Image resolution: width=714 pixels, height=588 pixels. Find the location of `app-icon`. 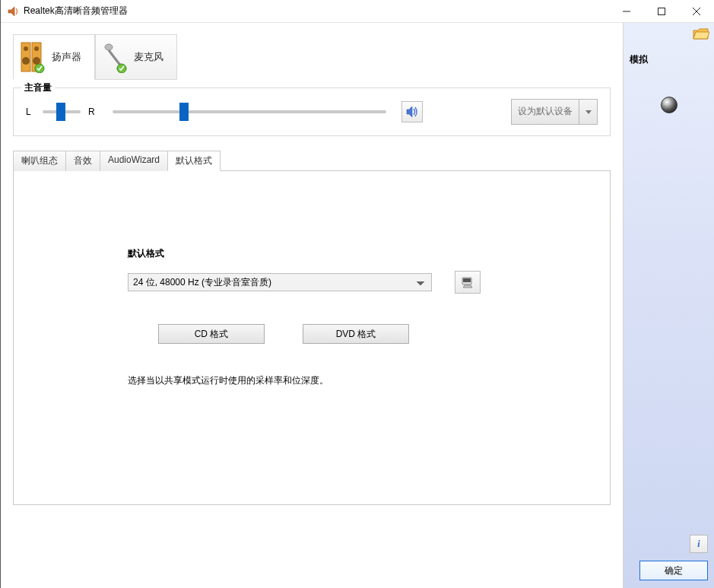

app-icon is located at coordinates (13, 11).